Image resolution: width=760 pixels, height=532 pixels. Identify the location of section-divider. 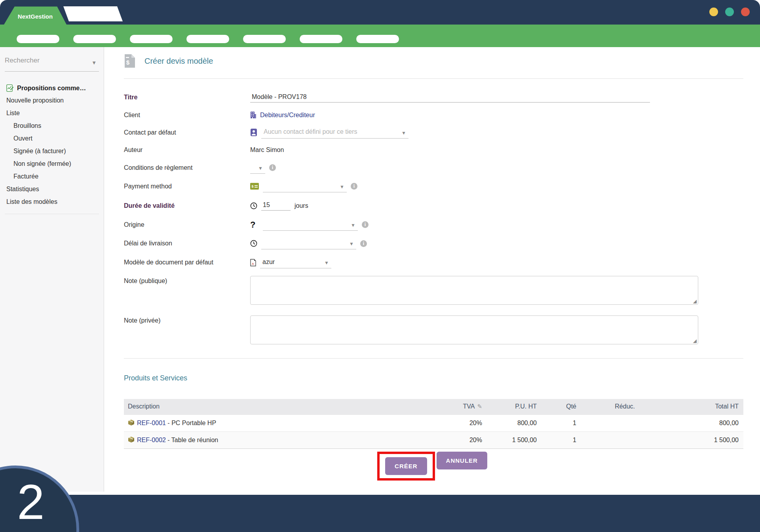
(434, 359).